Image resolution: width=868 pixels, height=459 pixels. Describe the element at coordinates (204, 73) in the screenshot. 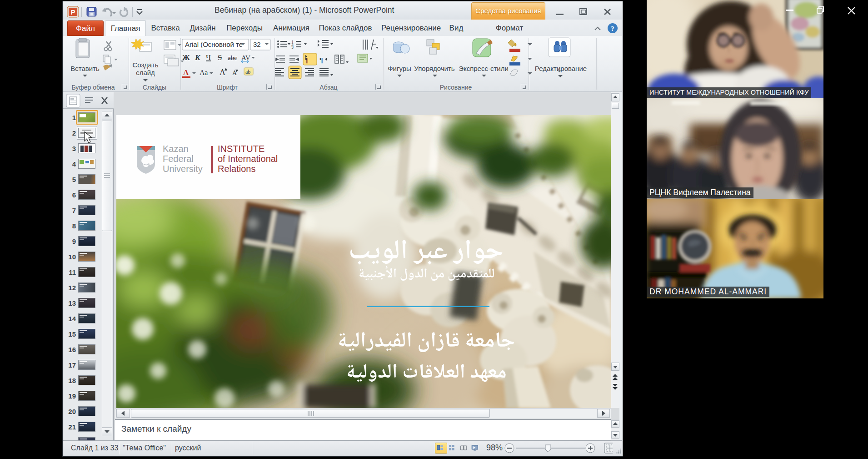

I see `svg-text: Аа` at that location.